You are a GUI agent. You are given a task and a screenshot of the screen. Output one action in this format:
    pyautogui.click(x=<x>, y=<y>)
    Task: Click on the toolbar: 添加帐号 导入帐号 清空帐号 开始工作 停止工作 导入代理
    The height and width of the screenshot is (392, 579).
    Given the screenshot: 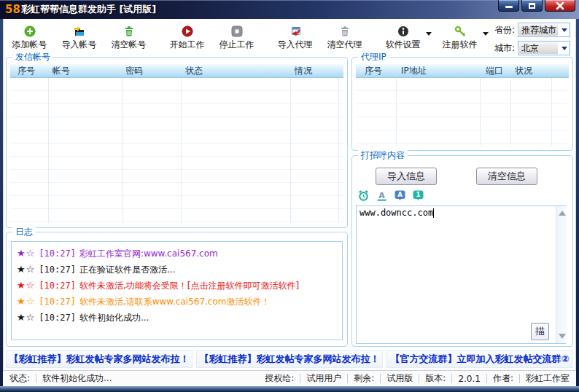 What is the action you would take?
    pyautogui.click(x=290, y=38)
    